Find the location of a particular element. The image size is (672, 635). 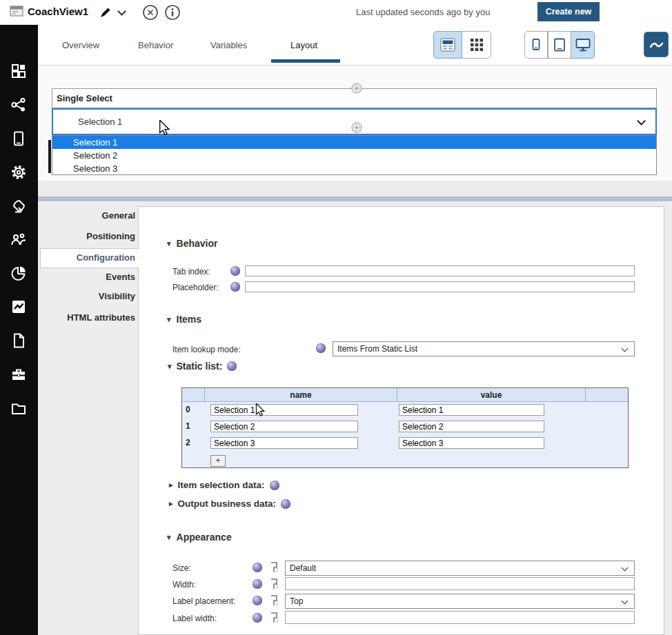

palette-grid-toggle-button is located at coordinates (477, 45).